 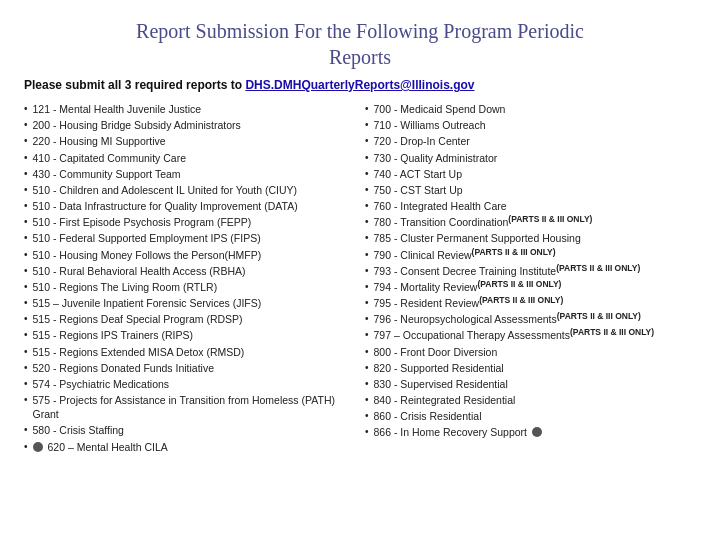 I want to click on list-item: 830 - Supervised Residential, so click(x=530, y=384).